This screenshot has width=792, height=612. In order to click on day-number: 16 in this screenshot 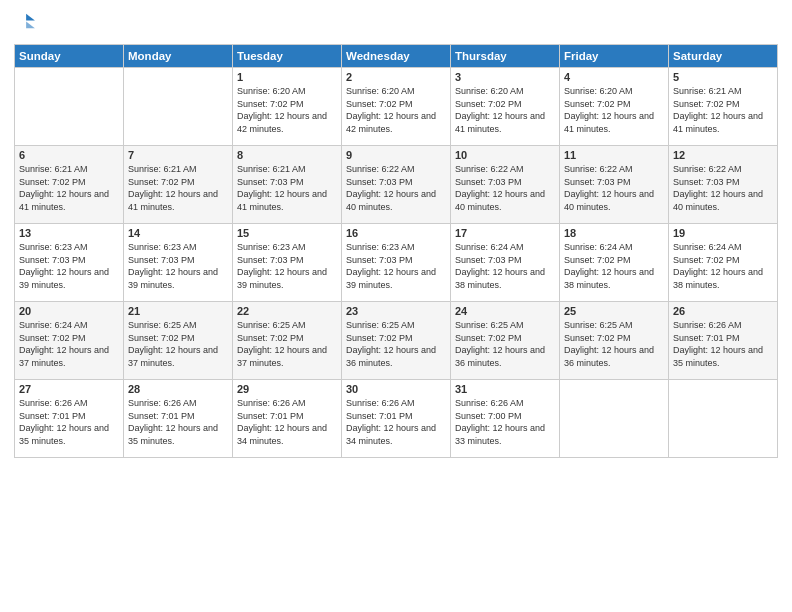, I will do `click(396, 233)`.